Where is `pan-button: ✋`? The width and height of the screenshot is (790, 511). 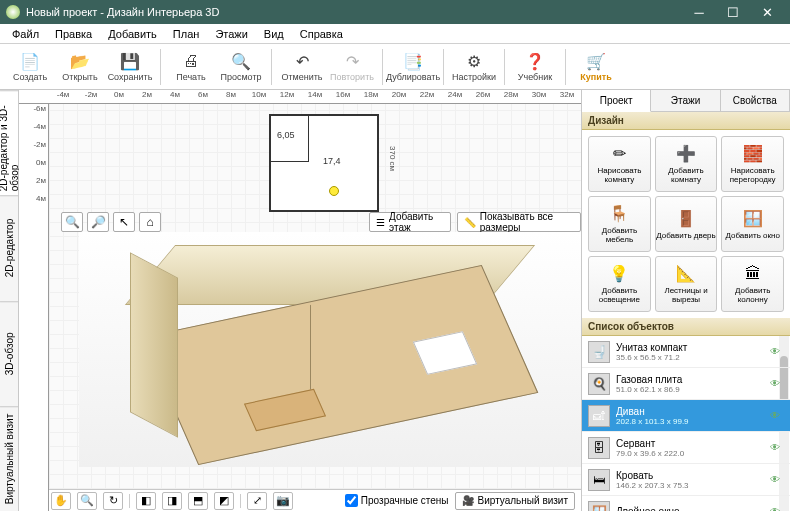
pan-button: ✋ is located at coordinates (61, 501).